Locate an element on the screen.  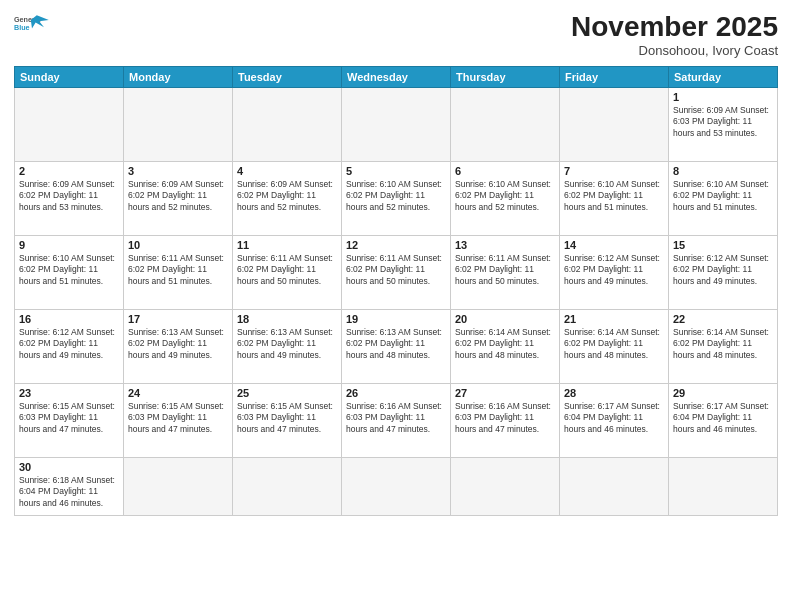
calendar-cell: 29Sunrise: 6:17 AM Sunset: 6:04 PM Dayli… is located at coordinates (724, 420).